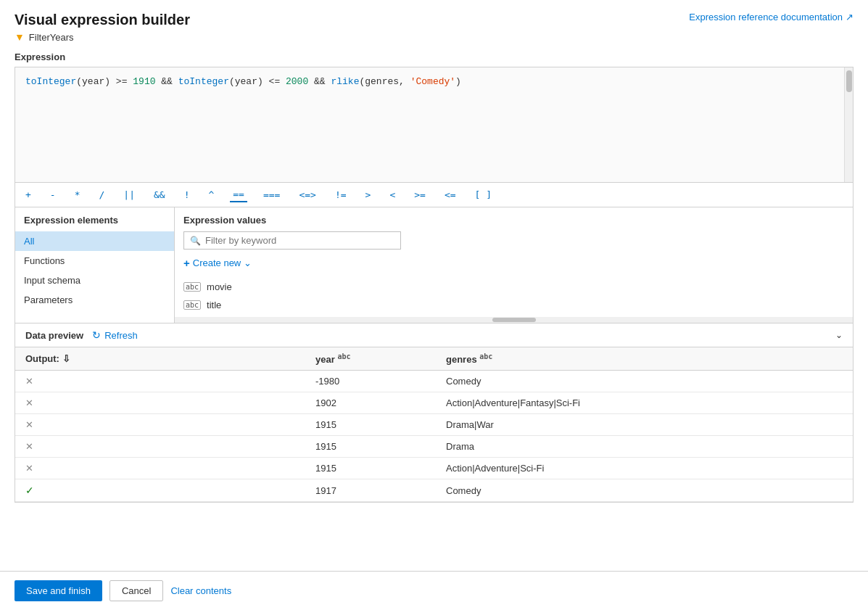 The image size is (868, 610). What do you see at coordinates (513, 287) in the screenshot?
I see `value-item-movie: abc movie` at bounding box center [513, 287].